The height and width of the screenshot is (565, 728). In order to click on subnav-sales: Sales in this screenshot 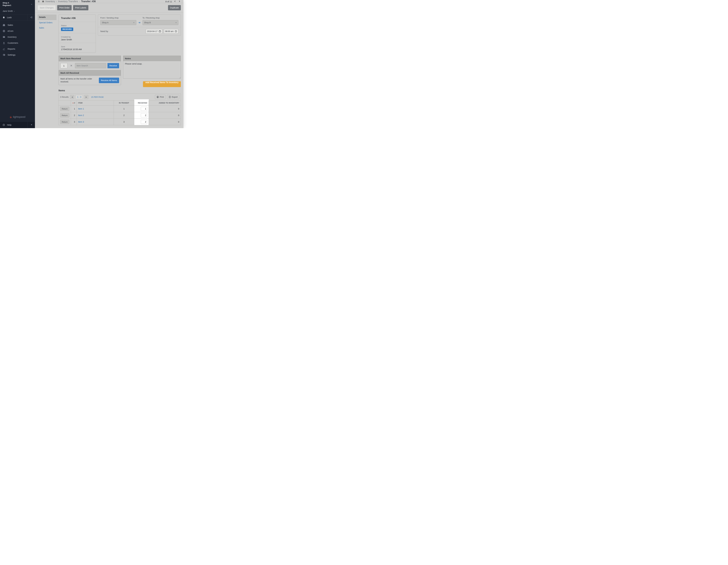, I will do `click(47, 28)`.